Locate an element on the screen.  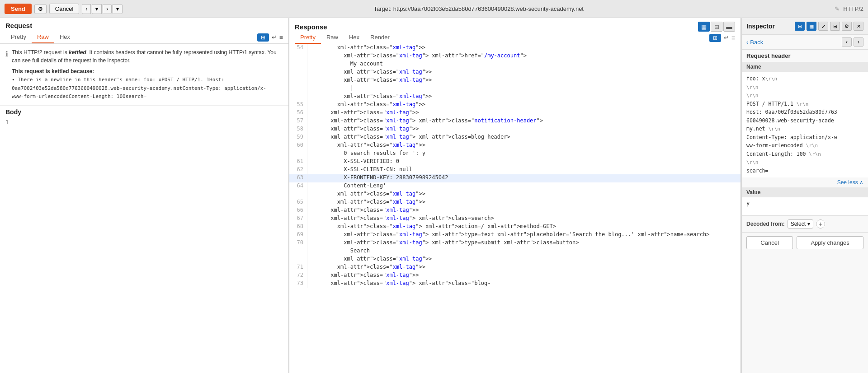
view-split-btn: ⊟ is located at coordinates (717, 27).